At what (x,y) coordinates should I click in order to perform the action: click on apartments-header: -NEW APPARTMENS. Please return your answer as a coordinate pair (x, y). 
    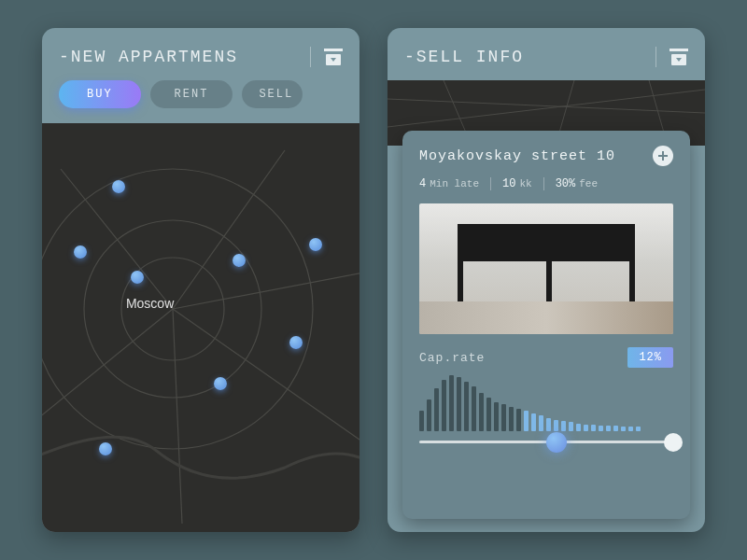
    Looking at the image, I should click on (201, 54).